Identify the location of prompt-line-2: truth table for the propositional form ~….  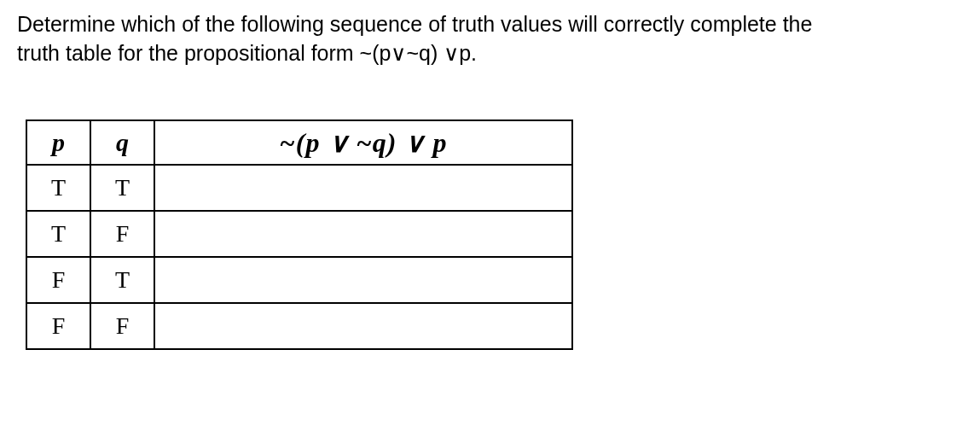
(247, 53).